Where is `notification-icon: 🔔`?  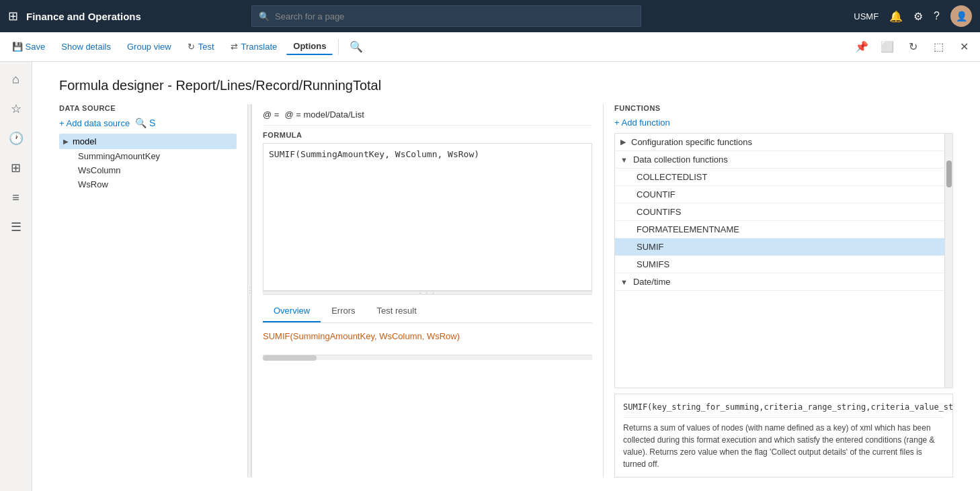
notification-icon: 🔔 is located at coordinates (896, 16).